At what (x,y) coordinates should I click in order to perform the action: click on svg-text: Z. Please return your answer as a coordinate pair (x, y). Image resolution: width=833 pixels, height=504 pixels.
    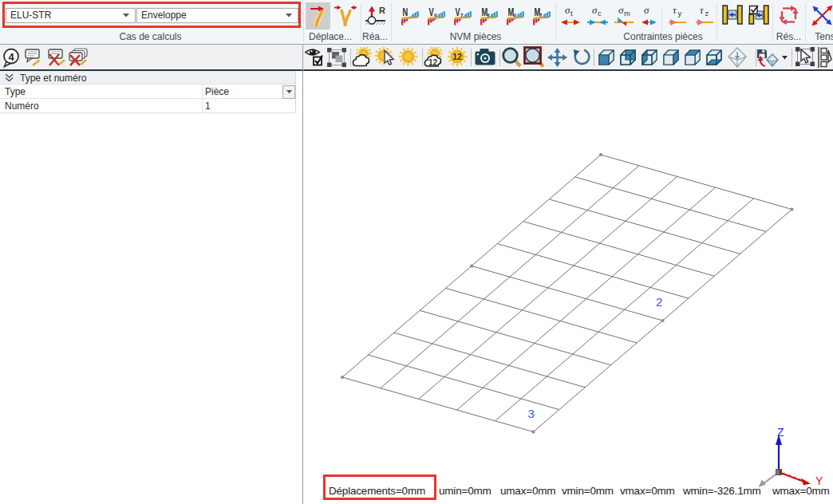
    Looking at the image, I should click on (780, 432).